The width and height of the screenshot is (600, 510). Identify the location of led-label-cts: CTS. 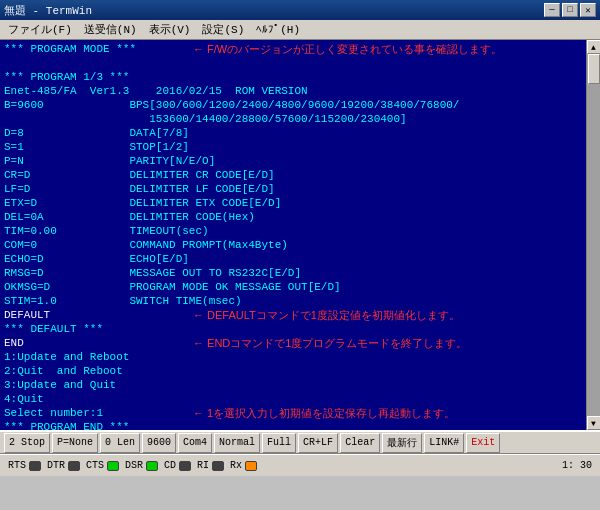
(95, 466).